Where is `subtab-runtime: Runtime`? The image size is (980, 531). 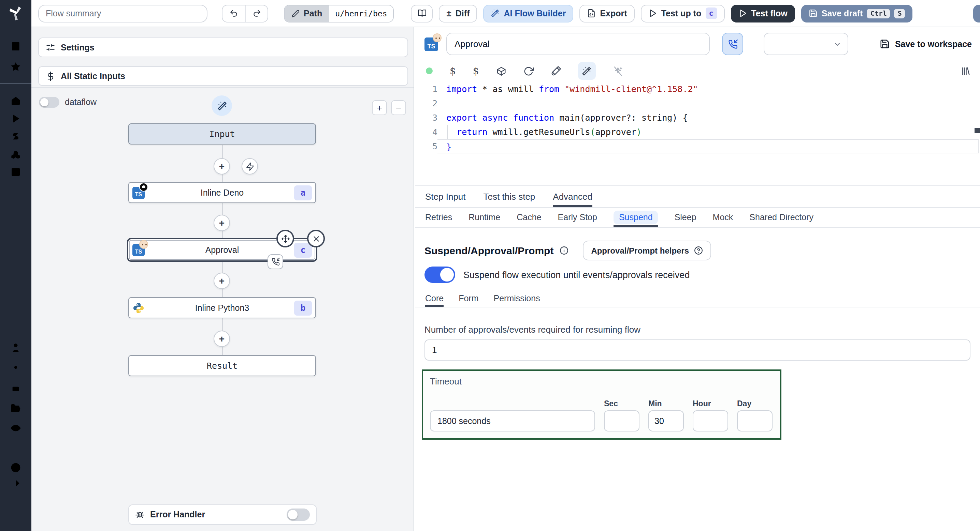
subtab-runtime: Runtime is located at coordinates (484, 217).